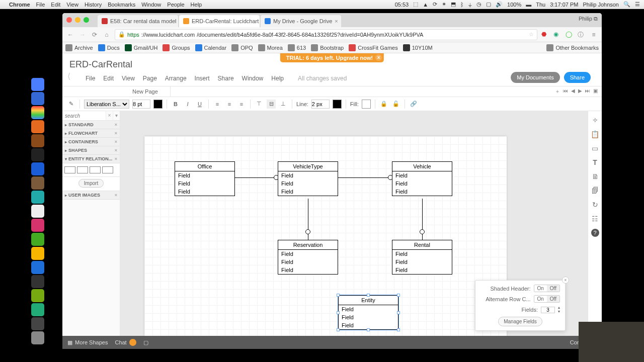 Image resolution: width=644 pixels, height=362 pixels. I want to click on menu-edit: Edit, so click(55, 5).